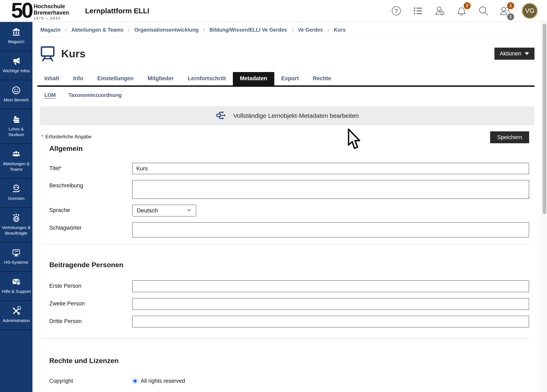 The height and width of the screenshot is (392, 547). I want to click on sidebar-item-administration: Administration, so click(16, 315).